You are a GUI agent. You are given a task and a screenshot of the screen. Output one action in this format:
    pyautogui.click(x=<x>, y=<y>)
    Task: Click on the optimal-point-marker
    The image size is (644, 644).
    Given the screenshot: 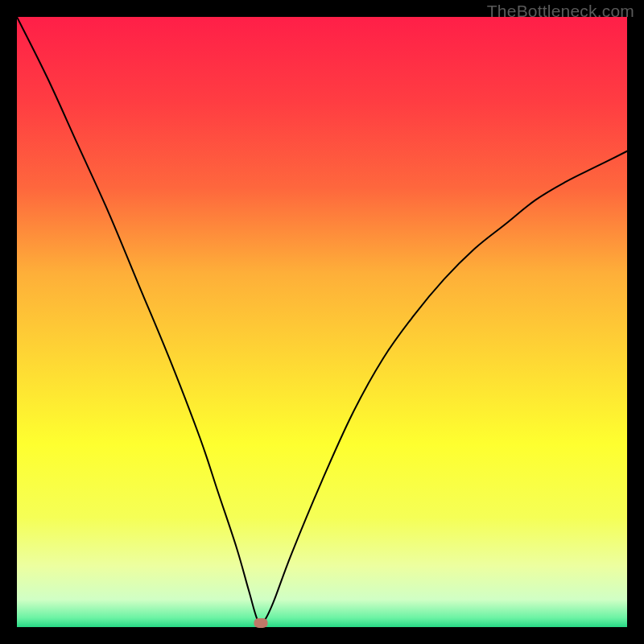 What is the action you would take?
    pyautogui.click(x=261, y=623)
    